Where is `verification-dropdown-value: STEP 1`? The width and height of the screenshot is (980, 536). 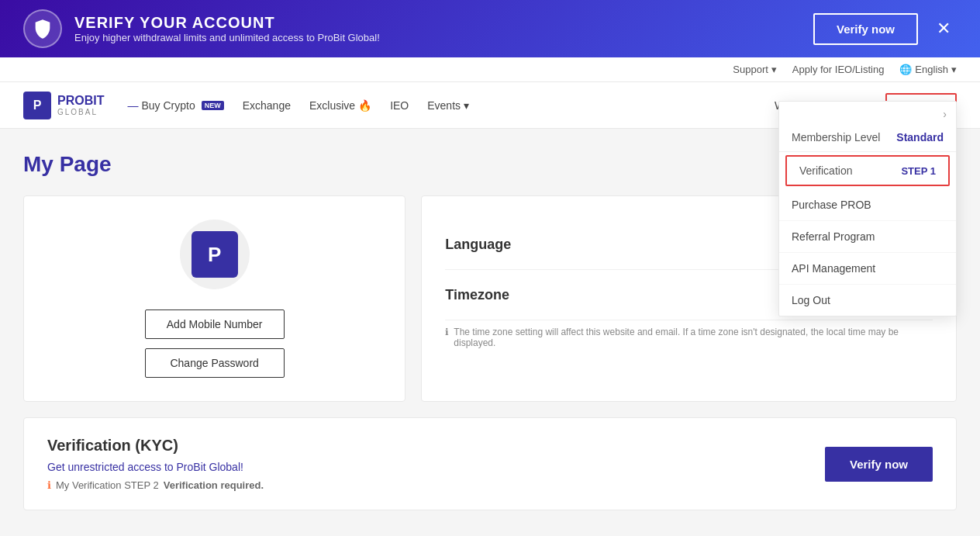
verification-dropdown-value: STEP 1 is located at coordinates (918, 171).